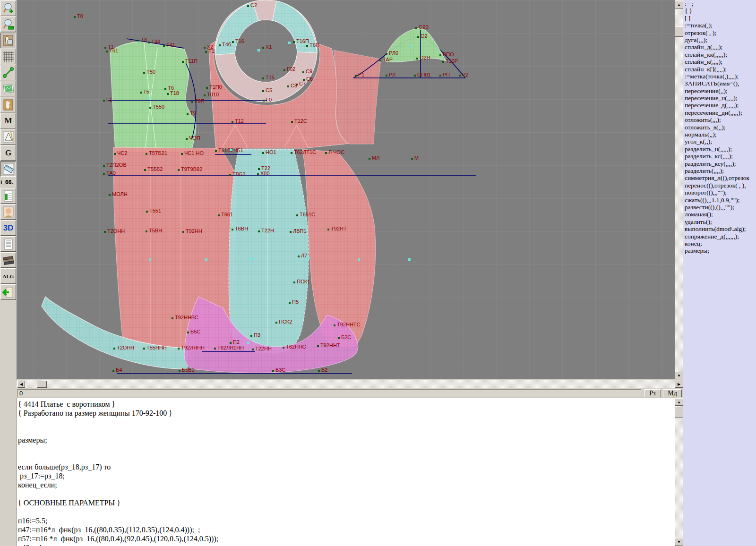 The width and height of the screenshot is (756, 546). What do you see at coordinates (303, 282) in the screenshot?
I see `point-label: ПСК1` at bounding box center [303, 282].